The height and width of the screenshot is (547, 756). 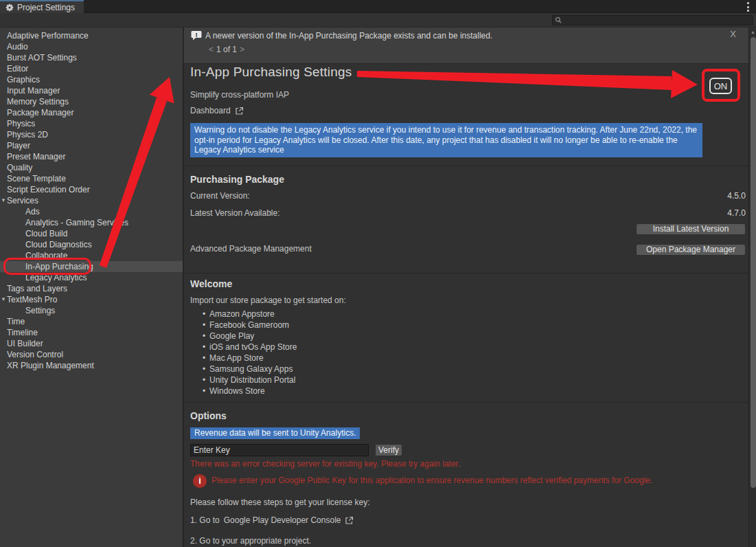 I want to click on sidebar-item-scene-template: Scene Template, so click(x=91, y=179).